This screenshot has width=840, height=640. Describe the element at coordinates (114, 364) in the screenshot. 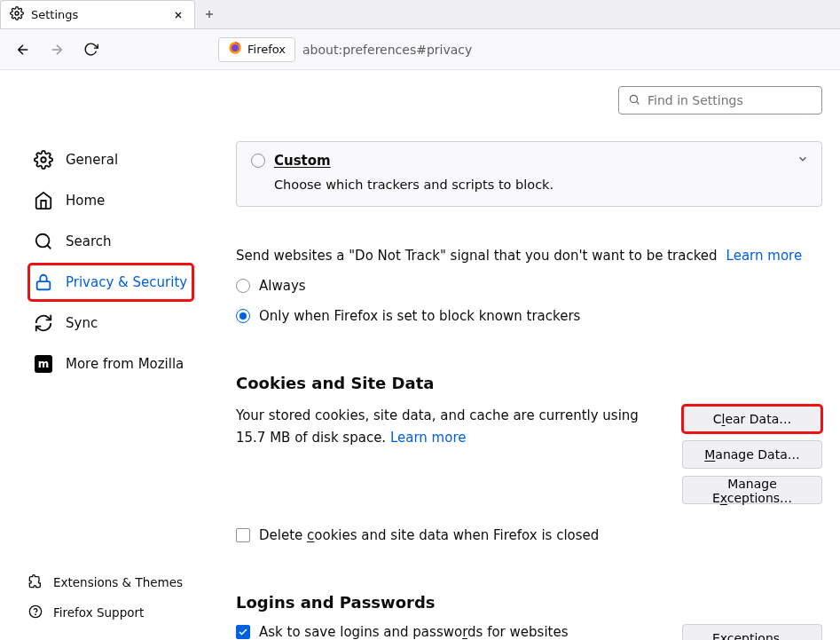

I see `sidebar-item-more-mozilla: m More from Mozilla` at that location.